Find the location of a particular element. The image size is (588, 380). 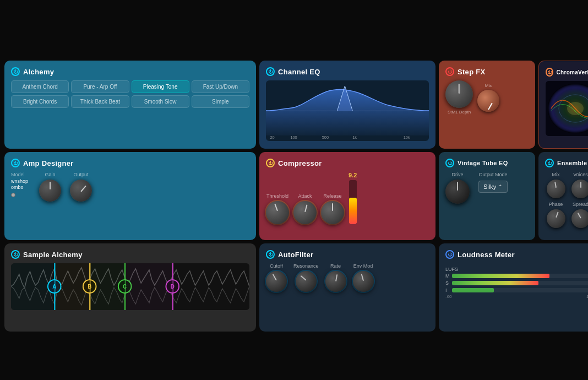

ensemble-mix-knob: Mix is located at coordinates (556, 185).